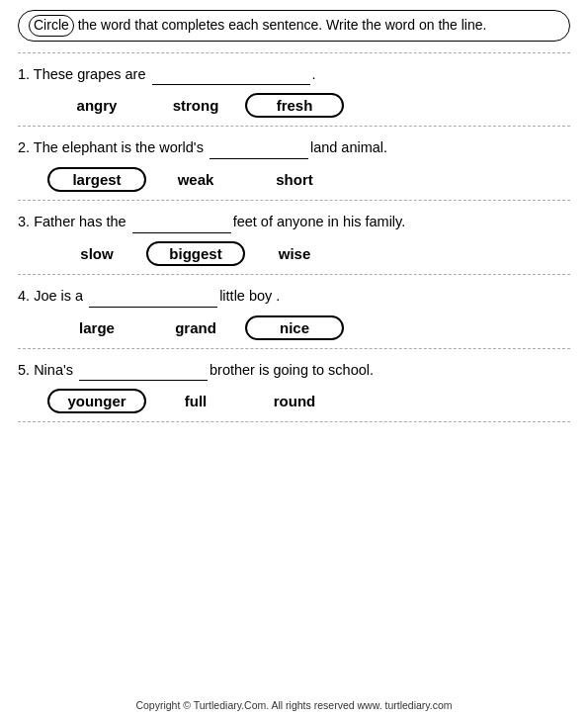 Image resolution: width=588 pixels, height=717 pixels. I want to click on question-4-after: little boy ., so click(249, 296).